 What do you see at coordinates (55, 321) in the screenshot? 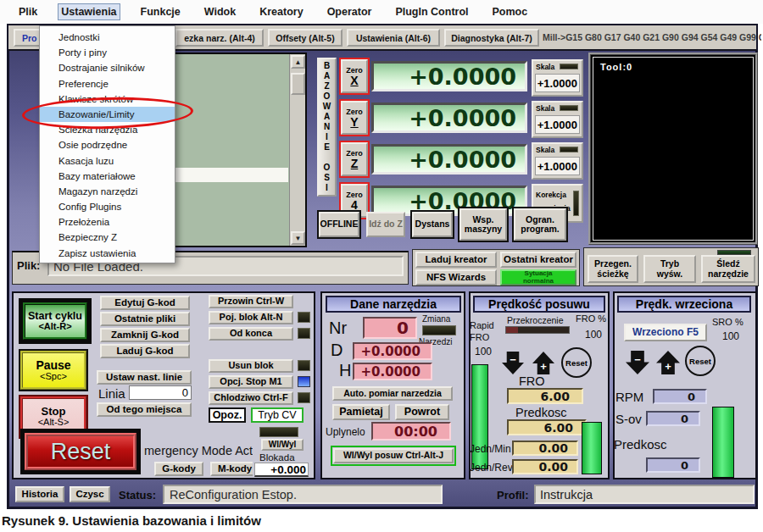
I see `cycle-start-button: Start cyklu <Alt-R>` at bounding box center [55, 321].